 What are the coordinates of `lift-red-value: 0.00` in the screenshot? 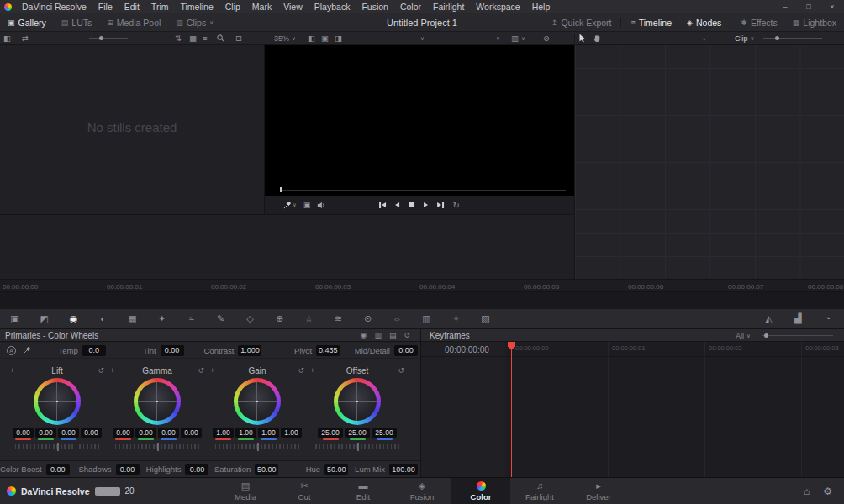 It's located at (24, 433).